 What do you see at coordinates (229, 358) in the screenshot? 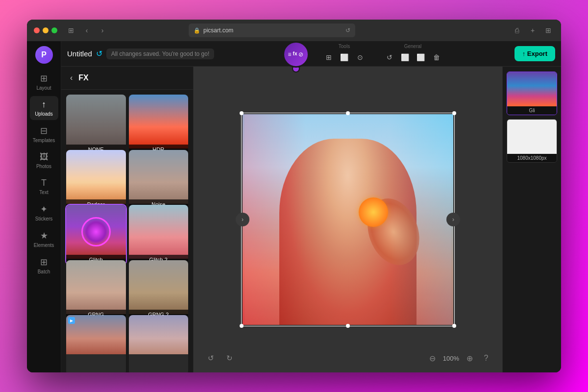
I see `redo-button: ↻` at bounding box center [229, 358].